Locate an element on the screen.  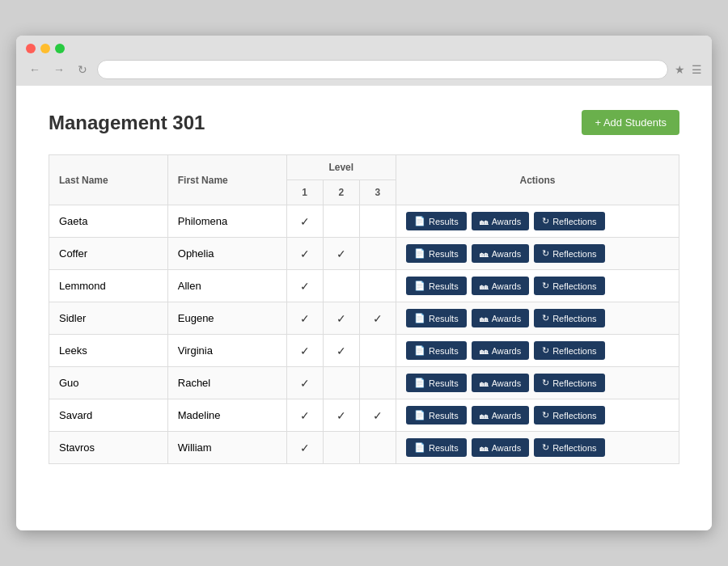
cell-first-name: Madeline is located at coordinates (226, 416).